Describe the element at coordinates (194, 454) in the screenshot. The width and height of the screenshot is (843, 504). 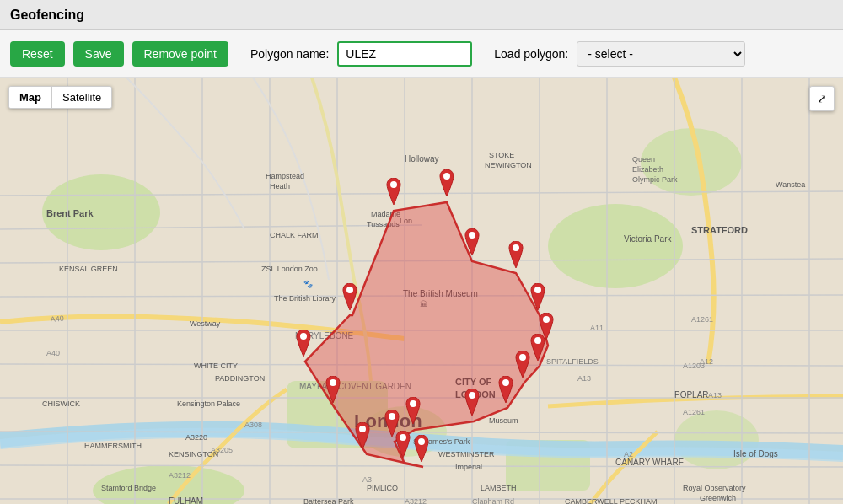
I see `svg-text: KENSINGTON` at that location.